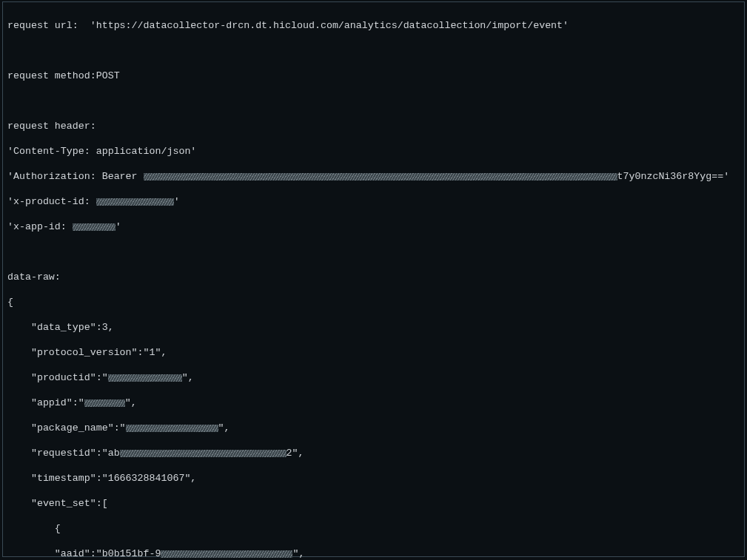 This screenshot has width=747, height=560. What do you see at coordinates (108, 75) in the screenshot?
I see `request-method-value: POST` at bounding box center [108, 75].